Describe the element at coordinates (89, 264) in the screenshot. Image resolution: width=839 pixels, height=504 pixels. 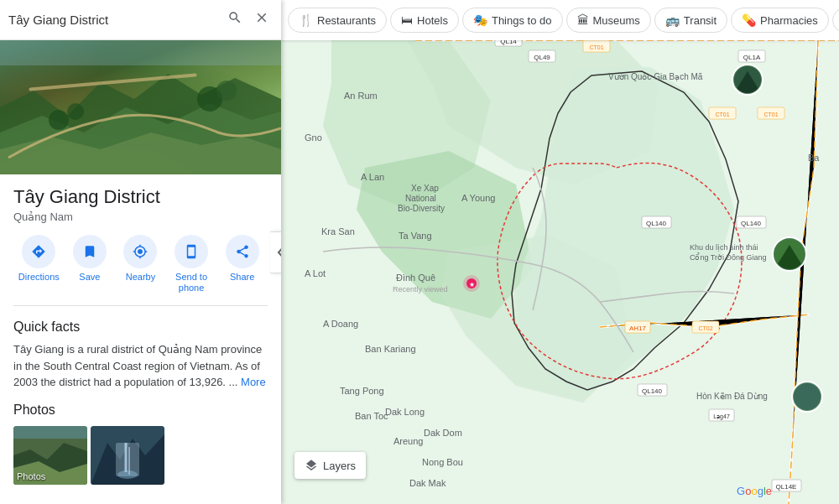
I see `save-button: Save` at that location.